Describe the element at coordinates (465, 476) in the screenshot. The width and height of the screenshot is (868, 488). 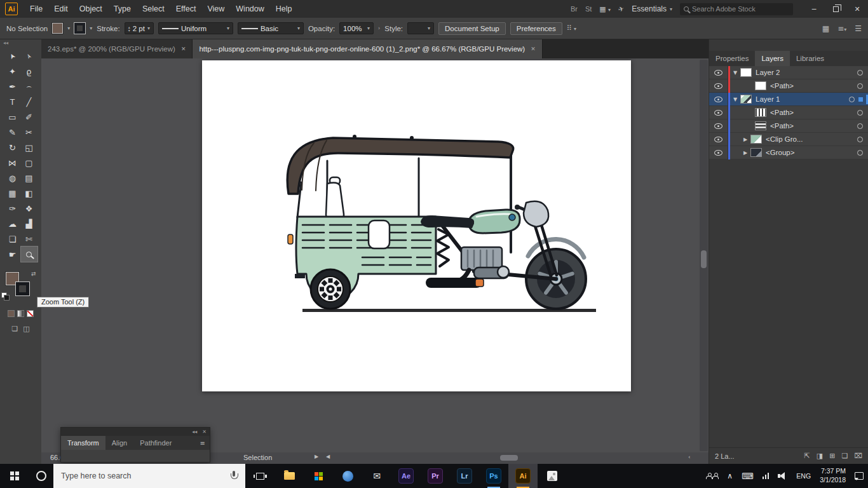
I see `lightroom-button: Lr` at that location.